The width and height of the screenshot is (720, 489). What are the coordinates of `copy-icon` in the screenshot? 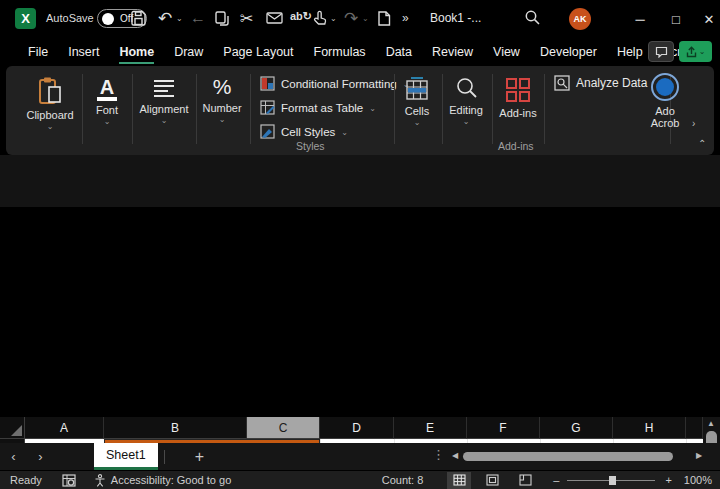 It's located at (222, 18).